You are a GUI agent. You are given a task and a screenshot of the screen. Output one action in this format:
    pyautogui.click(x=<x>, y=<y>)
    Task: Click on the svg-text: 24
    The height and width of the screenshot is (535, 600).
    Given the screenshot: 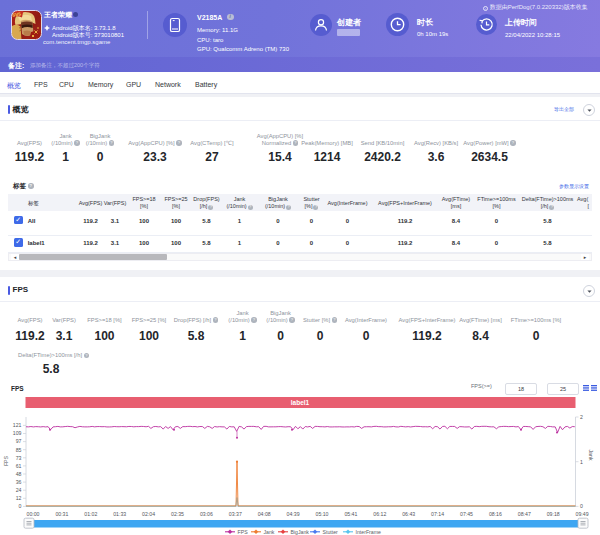 What is the action you would take?
    pyautogui.click(x=19, y=490)
    